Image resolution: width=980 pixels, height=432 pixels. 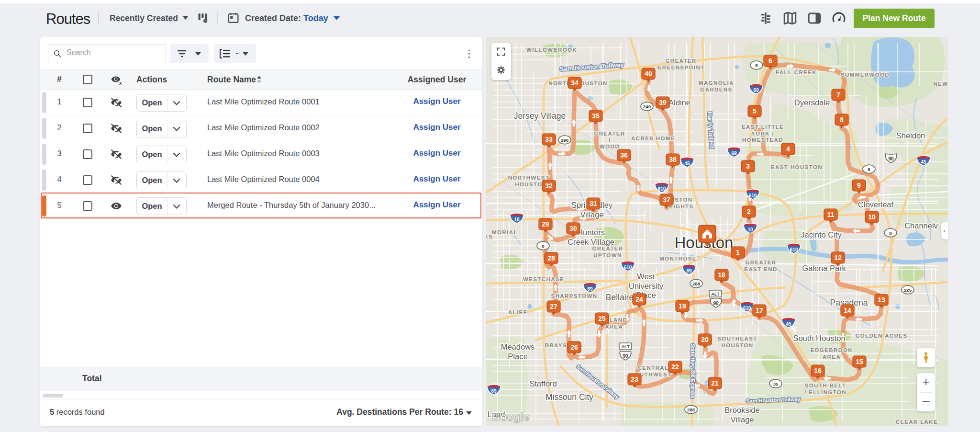 What do you see at coordinates (648, 74) in the screenshot?
I see `svg-text: 40` at bounding box center [648, 74].